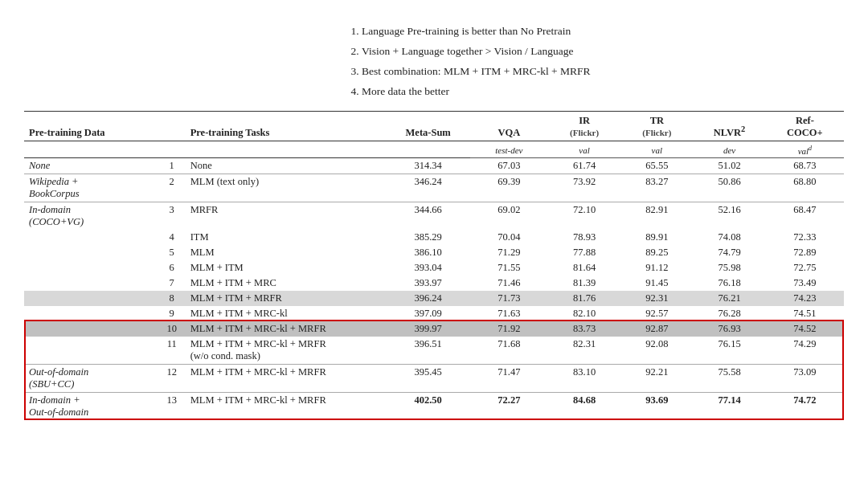 The width and height of the screenshot is (868, 490). What do you see at coordinates (434, 125) in the screenshot?
I see `header-row-1: Pre-training Data Pre-training Tasks Met…` at bounding box center [434, 125].